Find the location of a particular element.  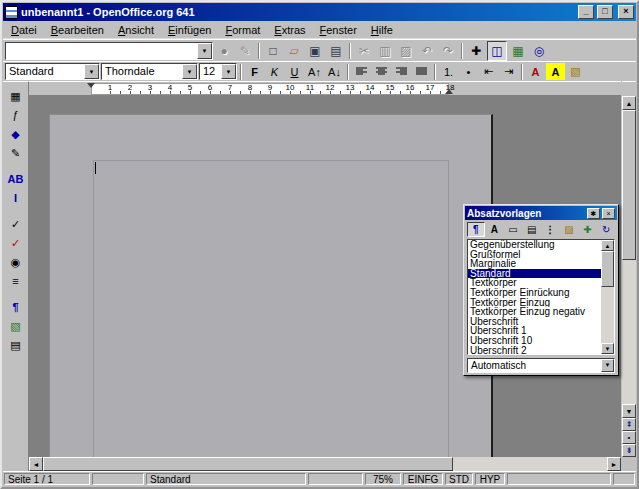

fill-format-icon: ▨ is located at coordinates (569, 230).